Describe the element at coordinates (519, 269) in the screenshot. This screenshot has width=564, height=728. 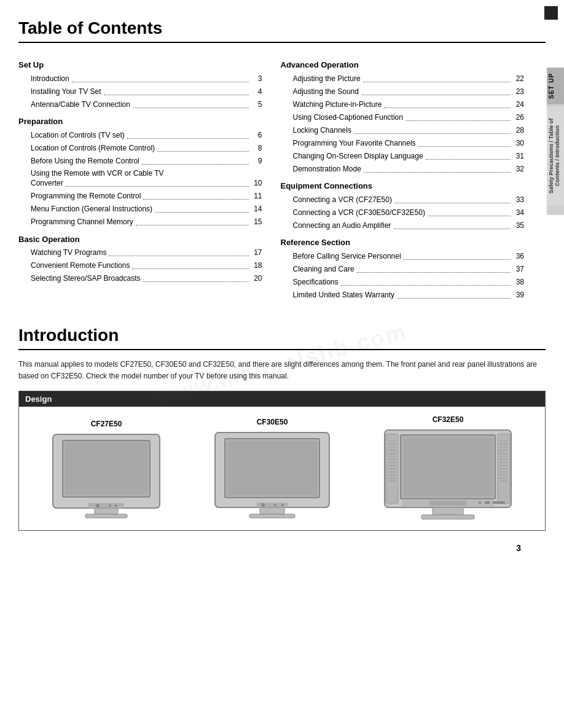
I see `toc-page-num: 37` at that location.